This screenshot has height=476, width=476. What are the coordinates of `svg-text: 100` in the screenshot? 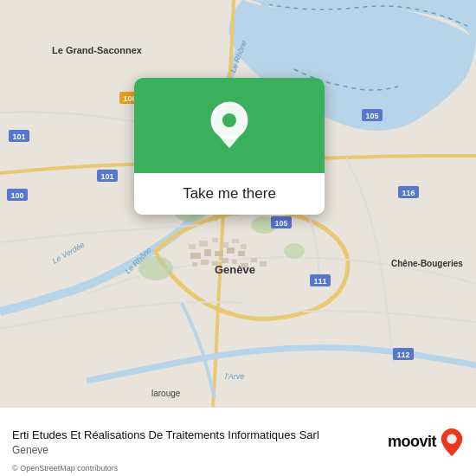 It's located at (17, 196).